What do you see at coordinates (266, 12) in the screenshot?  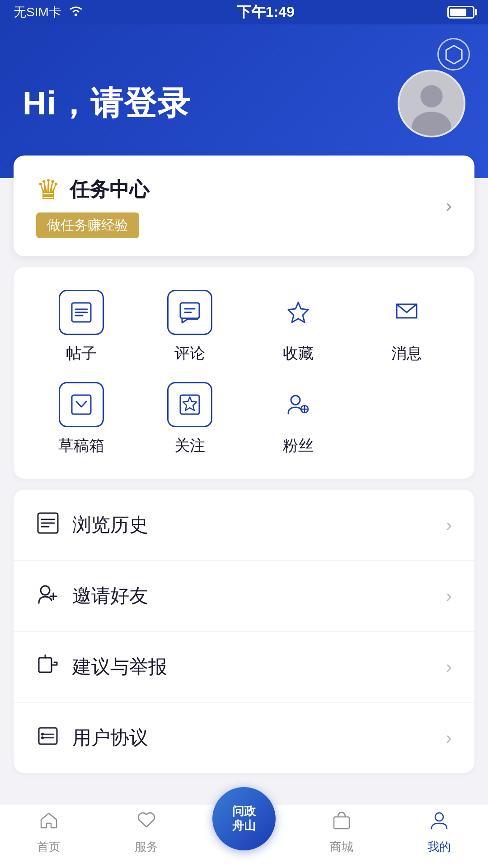 I see `status-time: 下午1:49` at bounding box center [266, 12].